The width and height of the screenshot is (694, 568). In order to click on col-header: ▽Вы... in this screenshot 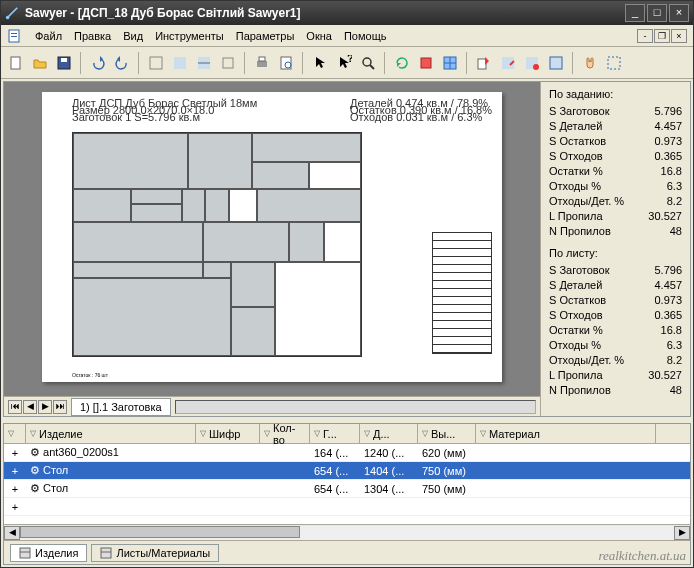, I will do `click(447, 434)`.